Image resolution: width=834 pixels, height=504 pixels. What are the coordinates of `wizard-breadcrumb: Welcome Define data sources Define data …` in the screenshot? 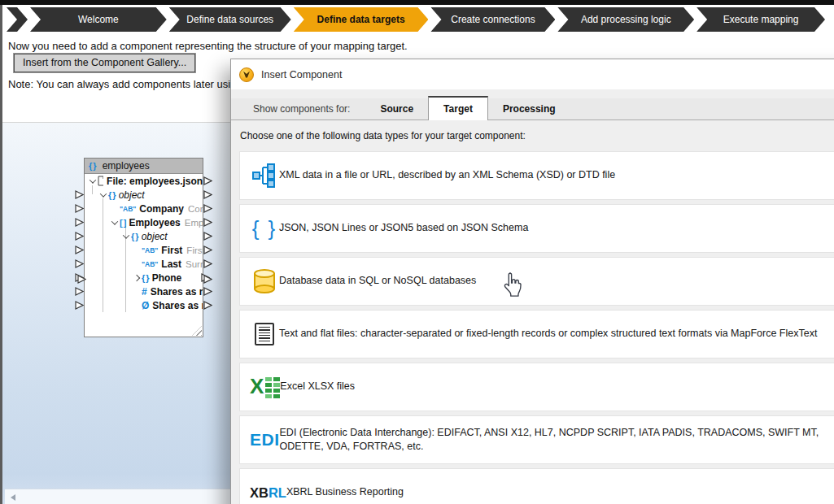 It's located at (417, 20).